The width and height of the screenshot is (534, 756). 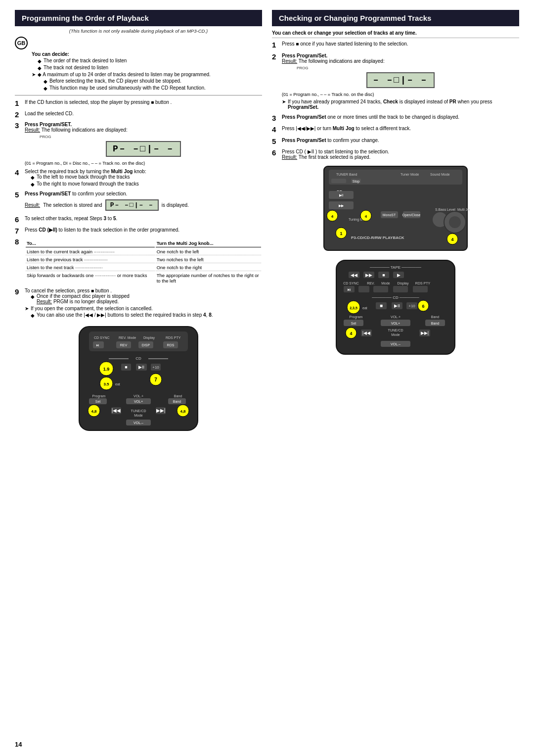 I want to click on svg-text: REV, so click(x=124, y=345).